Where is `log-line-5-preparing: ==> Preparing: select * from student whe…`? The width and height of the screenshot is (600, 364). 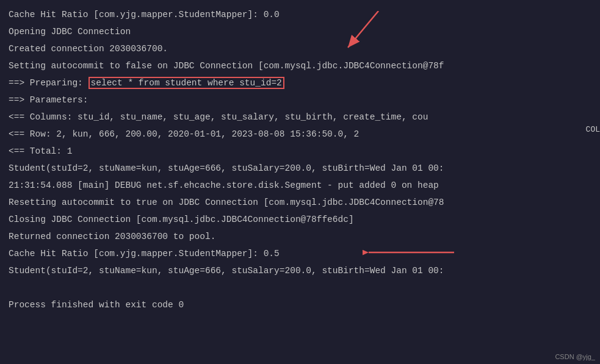 log-line-5-preparing: ==> Preparing: select * from student whe… is located at coordinates (300, 83).